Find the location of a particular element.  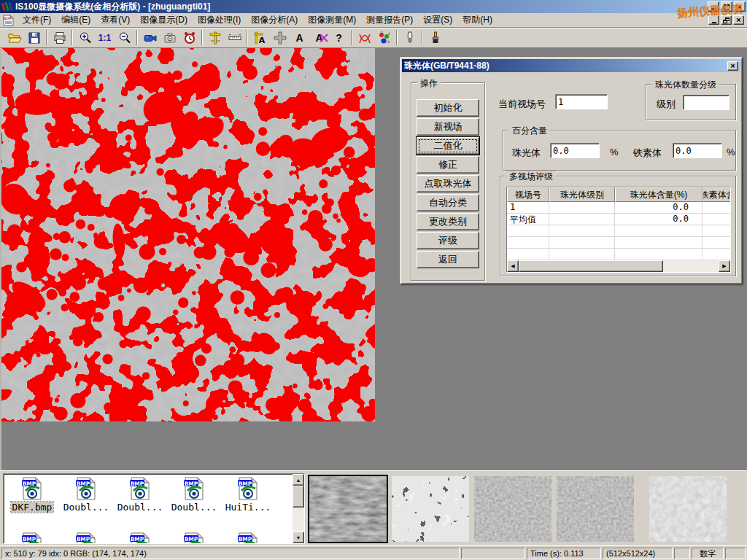

dialog-title: 珠光体(GB/T9441-88) is located at coordinates (446, 66).